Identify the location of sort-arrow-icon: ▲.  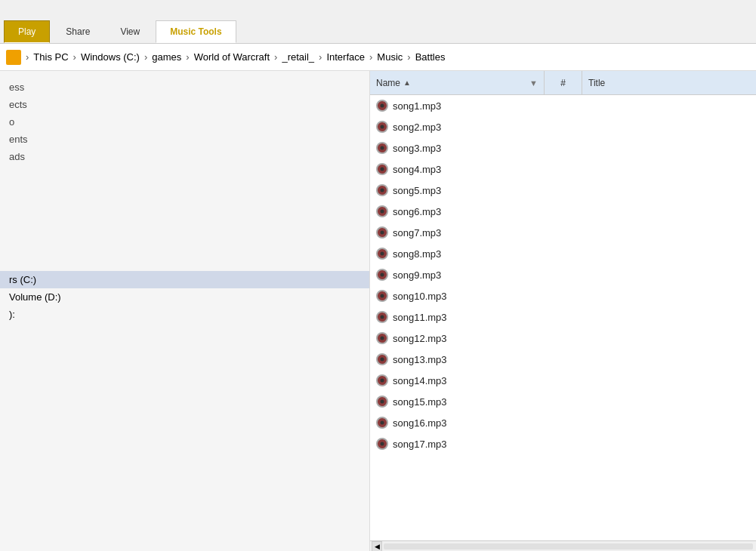
(407, 83).